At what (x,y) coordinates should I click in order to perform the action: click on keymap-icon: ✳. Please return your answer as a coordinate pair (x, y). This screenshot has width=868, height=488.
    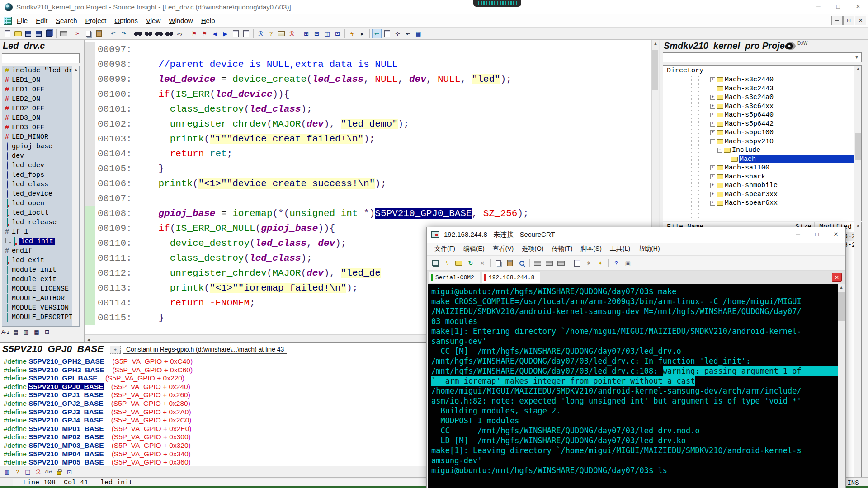
    Looking at the image, I should click on (589, 263).